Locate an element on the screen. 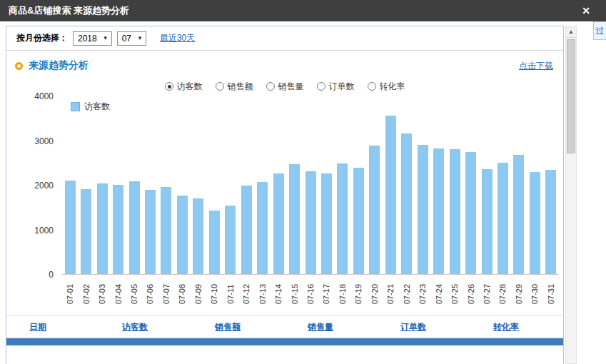  column-header-link: 访客数 is located at coordinates (135, 327).